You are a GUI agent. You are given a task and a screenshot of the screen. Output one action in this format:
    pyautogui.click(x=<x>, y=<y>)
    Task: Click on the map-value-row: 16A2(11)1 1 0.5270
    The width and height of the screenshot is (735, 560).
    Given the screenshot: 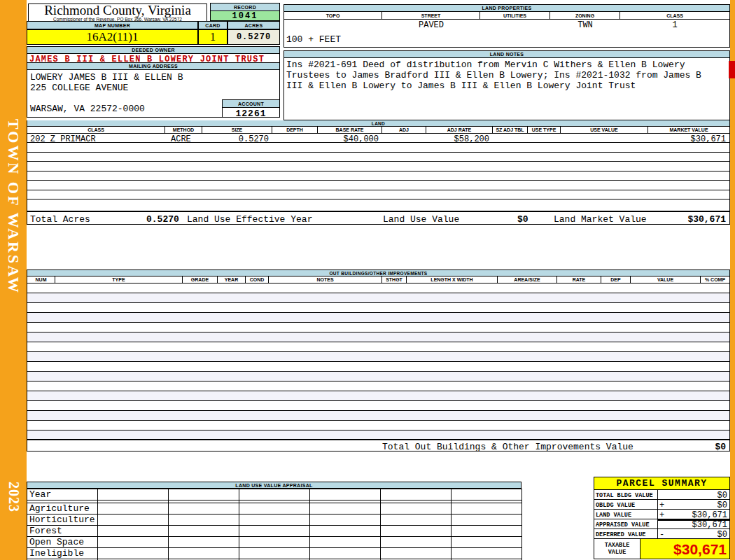 What is the action you would take?
    pyautogui.click(x=153, y=37)
    